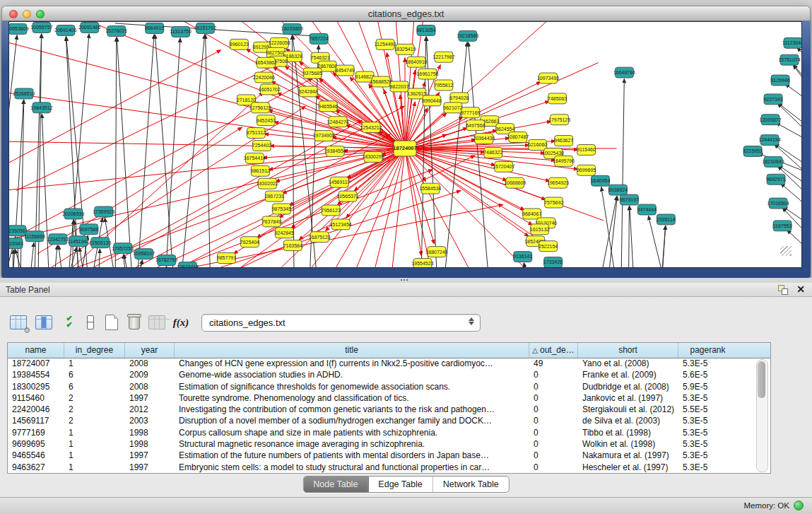 Image resolution: width=812 pixels, height=514 pixels. Describe the element at coordinates (548, 246) in the screenshot. I see `graph-node-label: 2522154` at that location.